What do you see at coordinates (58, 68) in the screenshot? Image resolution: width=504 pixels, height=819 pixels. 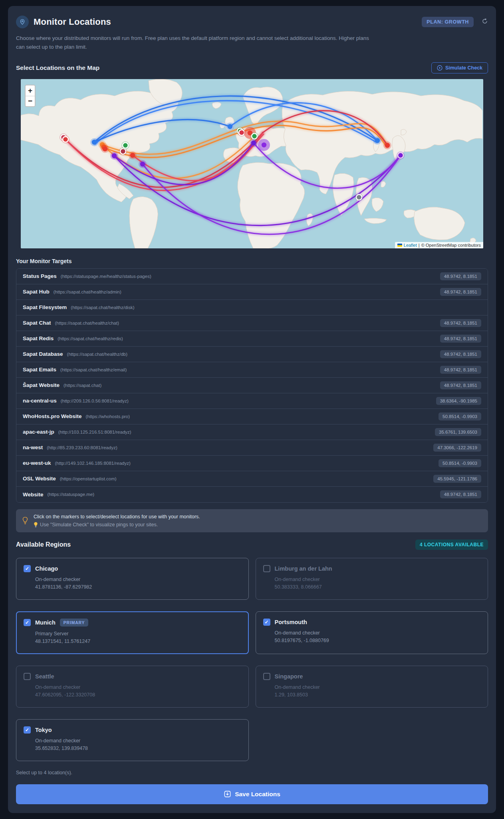 I see `map-section-title: Select Locations on the Map` at bounding box center [58, 68].